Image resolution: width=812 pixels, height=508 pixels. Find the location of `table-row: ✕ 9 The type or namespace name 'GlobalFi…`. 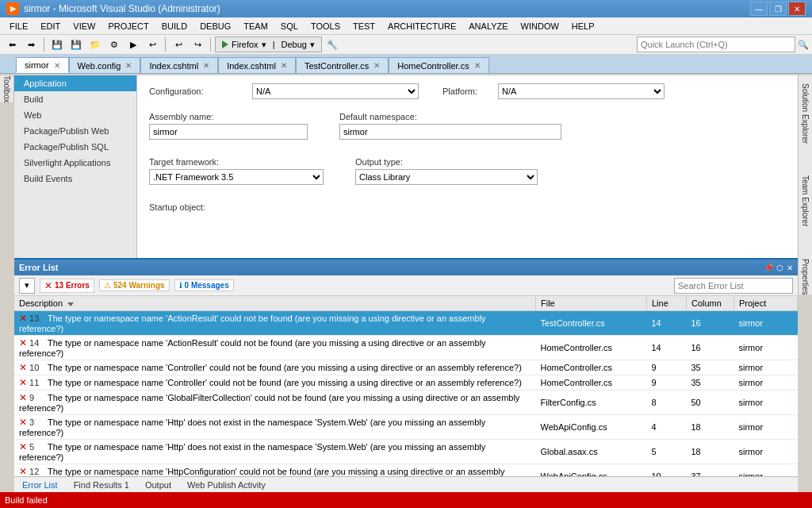

table-row: ✕ 9 The type or namespace name 'GlobalFi… is located at coordinates (406, 403).